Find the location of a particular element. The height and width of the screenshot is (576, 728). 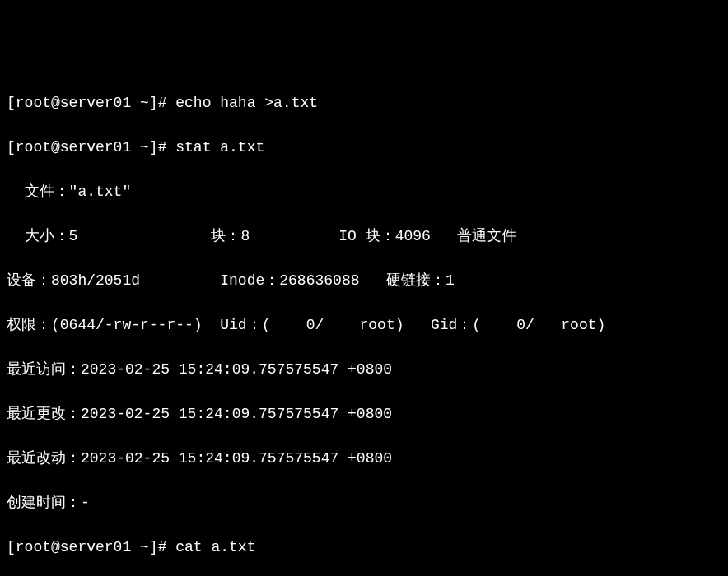

command: stat a.txt is located at coordinates (220, 147).